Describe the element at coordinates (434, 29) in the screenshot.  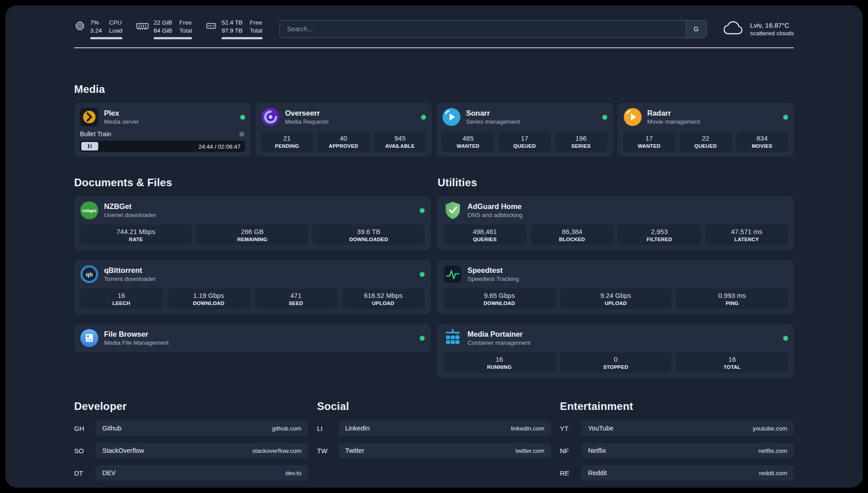
I see `topbar: 7% 3.24 CPU Load` at that location.